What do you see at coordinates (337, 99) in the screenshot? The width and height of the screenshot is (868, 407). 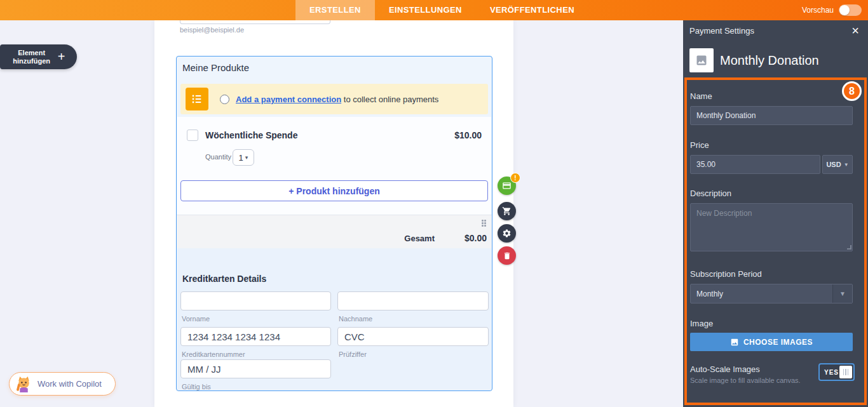 I see `payment-banner-text: Add a payment connection to collect onli…` at bounding box center [337, 99].